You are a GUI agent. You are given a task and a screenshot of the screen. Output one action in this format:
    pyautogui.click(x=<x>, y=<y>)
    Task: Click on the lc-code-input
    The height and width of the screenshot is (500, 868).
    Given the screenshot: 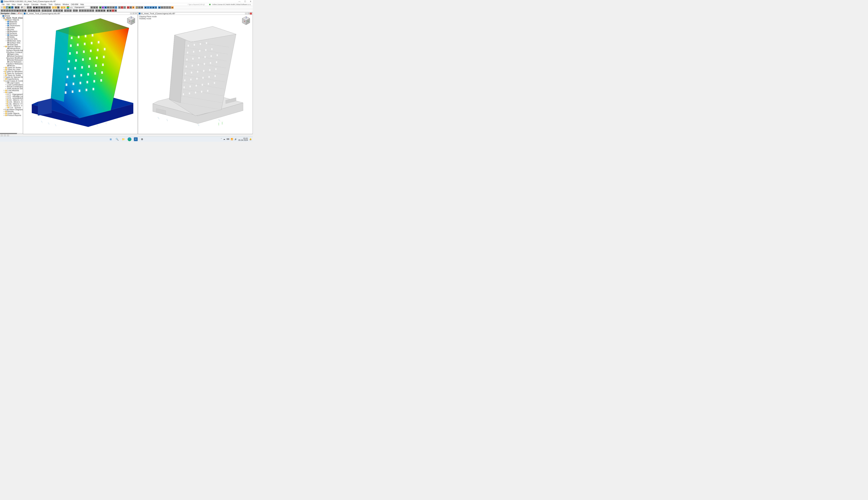 What is the action you would take?
    pyautogui.click(x=72, y=8)
    